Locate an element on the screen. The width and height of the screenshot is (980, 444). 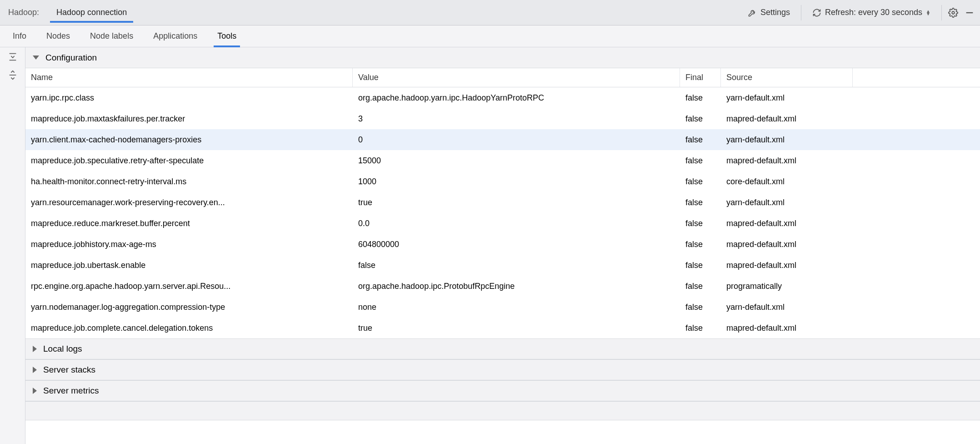
table-row: mapreduce.reduce.markreset.buffer.percen… is located at coordinates (503, 223).